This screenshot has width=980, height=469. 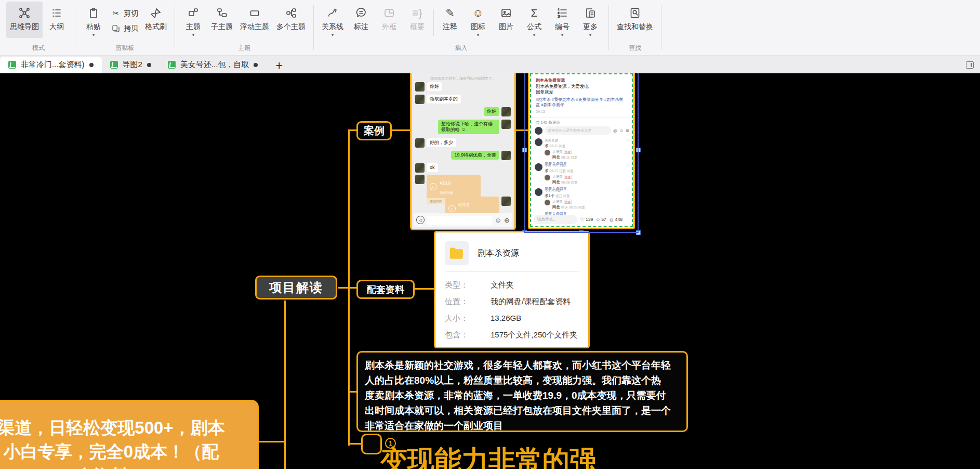 I want to click on toolbar-group-clipboard: 粘贴 ▾ ✂ 剪切 拷贝, so click(x=125, y=28).